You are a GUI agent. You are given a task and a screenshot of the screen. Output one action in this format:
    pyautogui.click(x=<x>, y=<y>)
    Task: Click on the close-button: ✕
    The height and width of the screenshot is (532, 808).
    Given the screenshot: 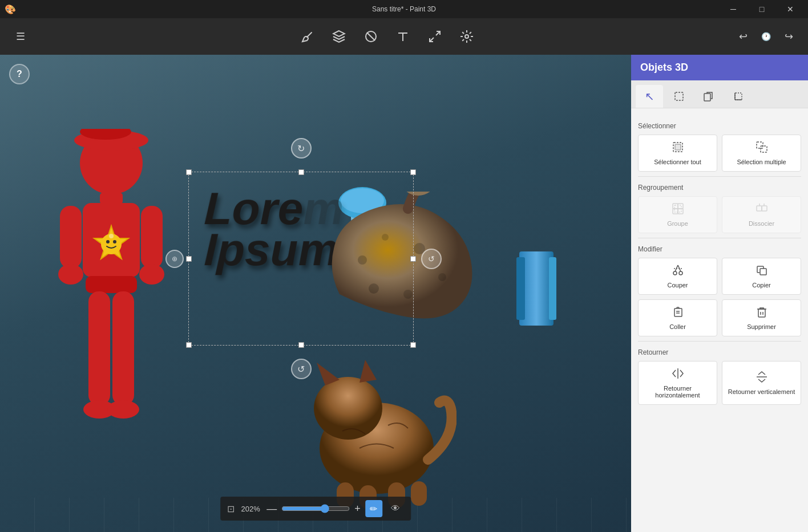 What is the action you would take?
    pyautogui.click(x=790, y=9)
    